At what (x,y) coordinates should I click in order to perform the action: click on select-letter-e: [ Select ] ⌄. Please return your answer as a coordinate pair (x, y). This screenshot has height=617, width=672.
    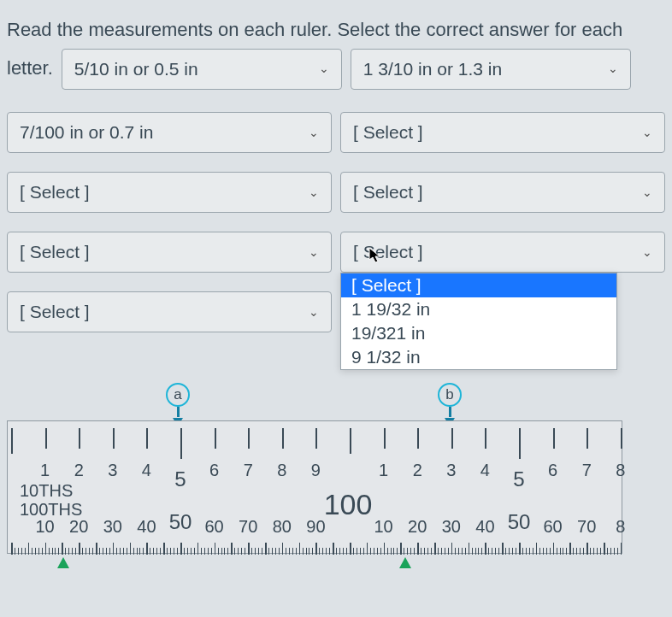
    Looking at the image, I should click on (169, 192).